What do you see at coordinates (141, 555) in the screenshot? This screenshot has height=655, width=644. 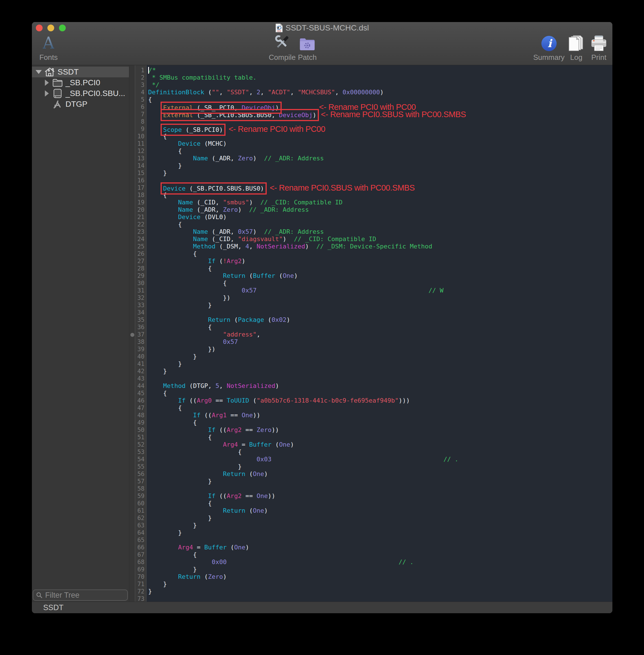 I see `line-number: 67` at bounding box center [141, 555].